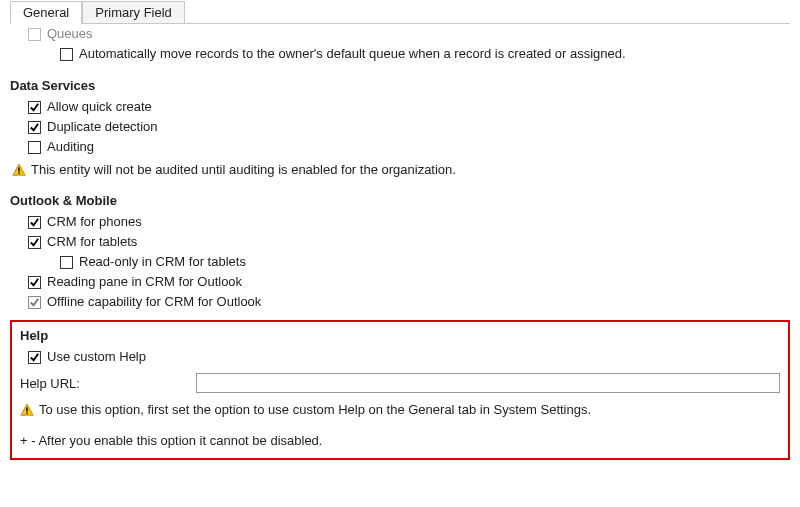  What do you see at coordinates (66, 262) in the screenshot?
I see `readonly-tablets-checkbox` at bounding box center [66, 262].